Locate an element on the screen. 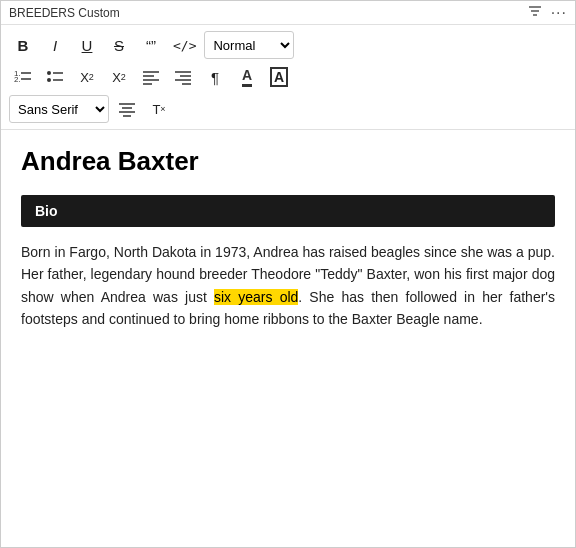 The height and width of the screenshot is (548, 576). paragraph-button: ¶ is located at coordinates (215, 77).